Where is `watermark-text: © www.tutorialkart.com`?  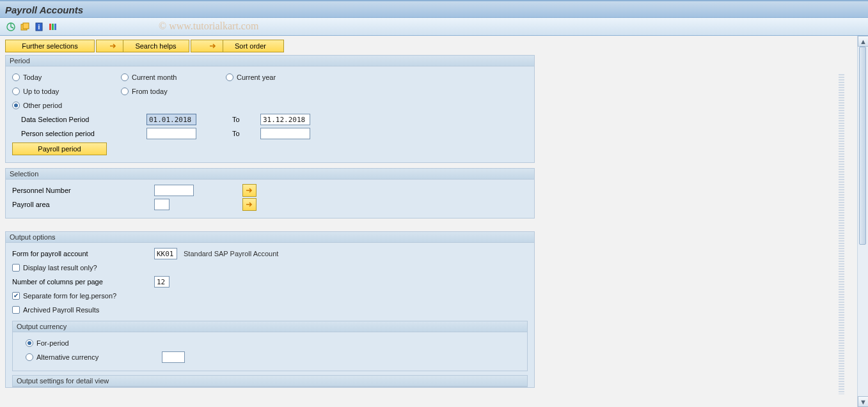 watermark-text: © www.tutorialkart.com is located at coordinates (209, 26).